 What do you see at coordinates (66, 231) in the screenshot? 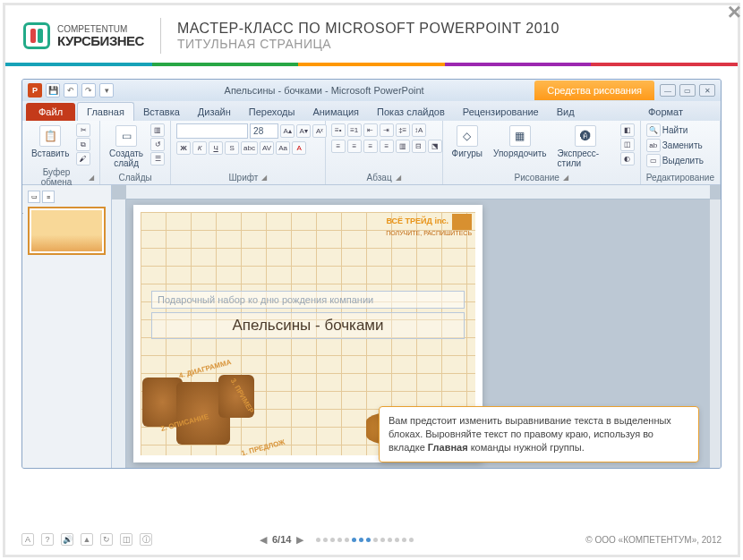
I see `slide-thumbnail` at bounding box center [66, 231].